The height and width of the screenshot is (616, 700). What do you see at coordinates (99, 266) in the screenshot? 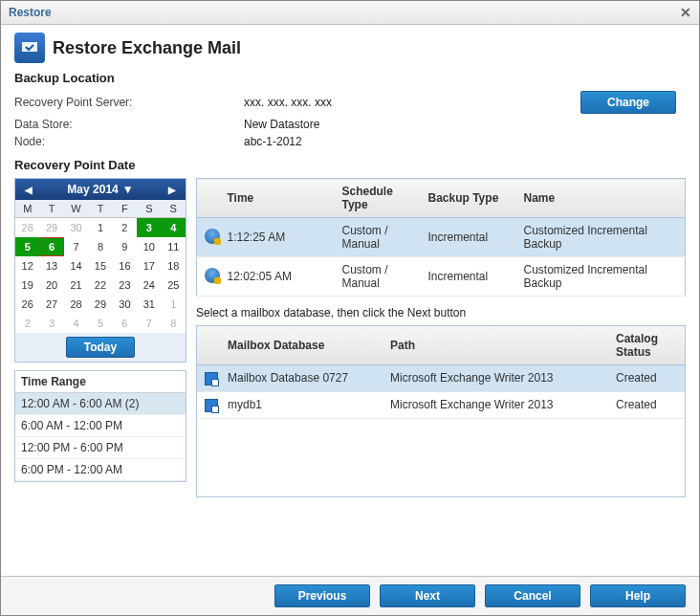
I see `calendar-day: 15` at bounding box center [99, 266].